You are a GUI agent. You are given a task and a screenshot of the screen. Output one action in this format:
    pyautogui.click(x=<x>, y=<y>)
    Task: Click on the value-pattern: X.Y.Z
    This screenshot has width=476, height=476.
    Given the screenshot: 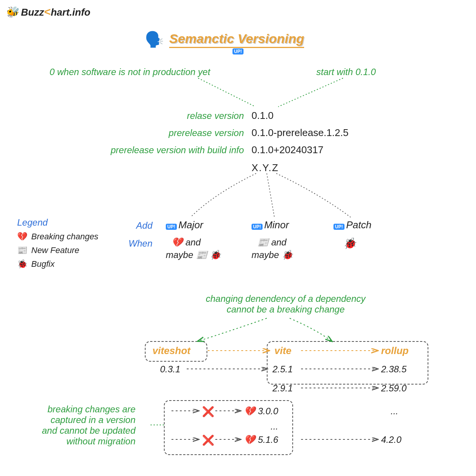 What is the action you would take?
    pyautogui.click(x=265, y=168)
    